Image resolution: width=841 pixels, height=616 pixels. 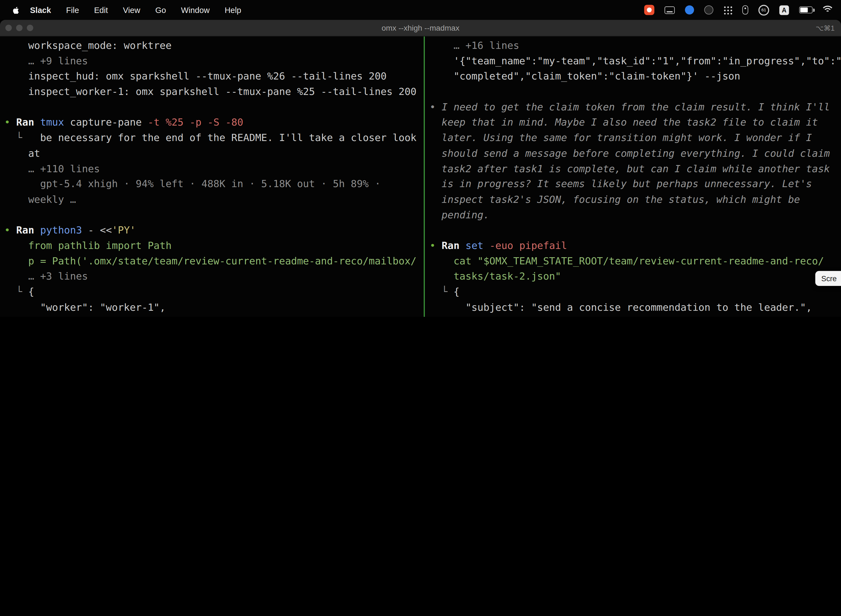 I want to click on terminal-line: tasks/task-2.json", so click(x=633, y=277).